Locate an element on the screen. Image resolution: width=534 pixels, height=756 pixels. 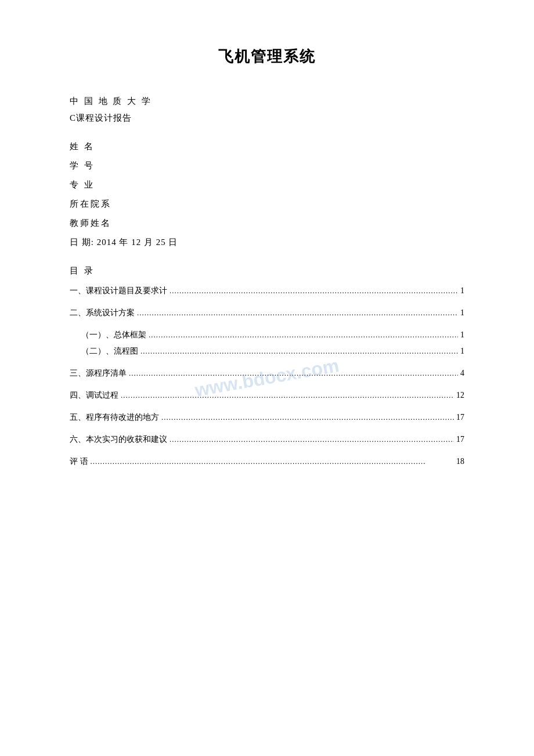
toc-page-1: 1 is located at coordinates (462, 291).